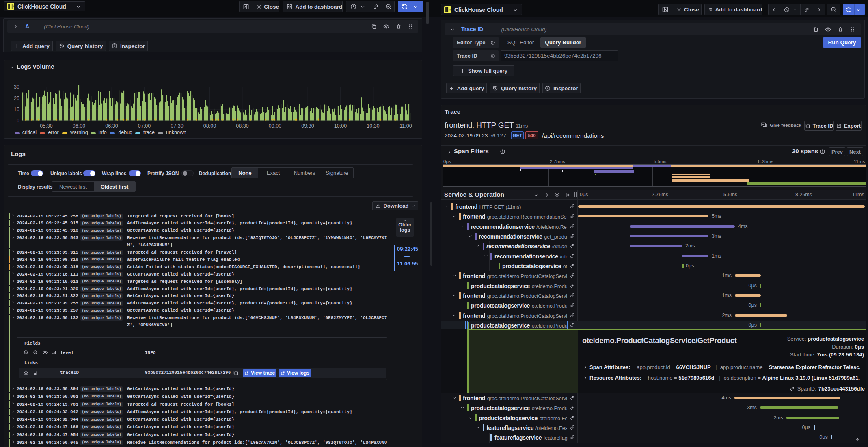 This screenshot has width=868, height=447. Describe the element at coordinates (406, 126) in the screenshot. I see `svg-text: 11:00` at that location.